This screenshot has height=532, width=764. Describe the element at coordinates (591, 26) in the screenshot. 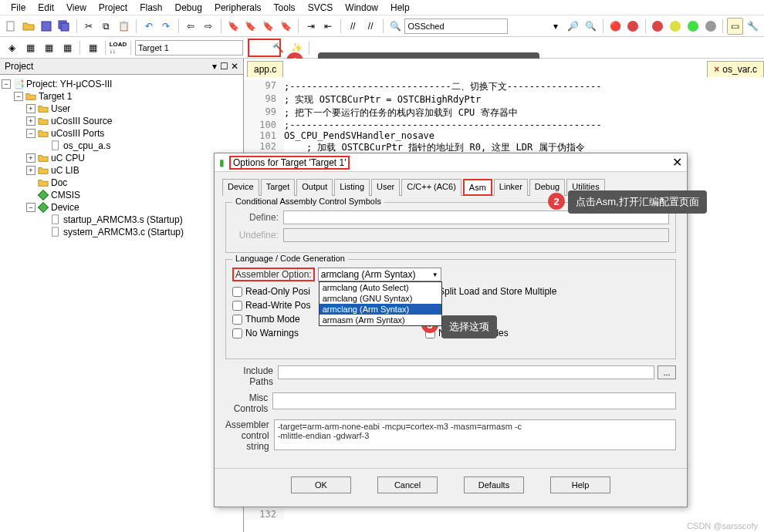

I see `incremental-icon: 🔍` at that location.